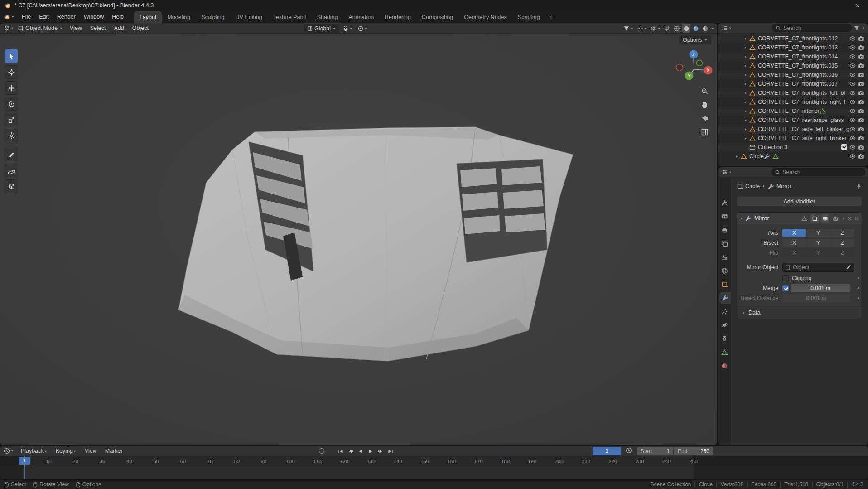 Image resolution: width=868 pixels, height=489 pixels. I want to click on bisect-z-button: Z, so click(842, 243).